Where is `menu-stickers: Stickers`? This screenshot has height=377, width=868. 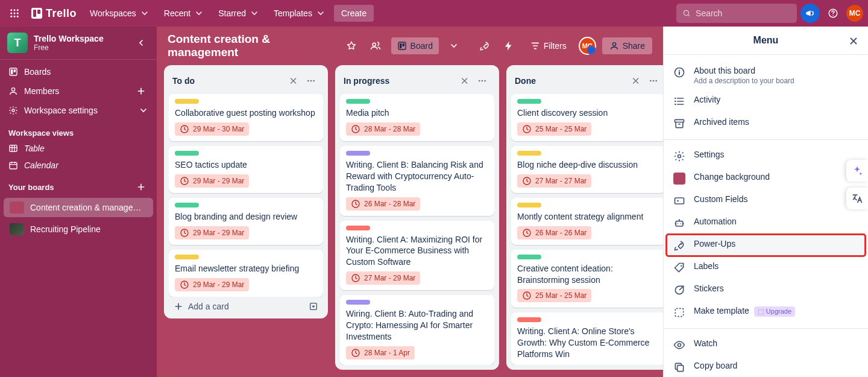 menu-stickers: Stickers is located at coordinates (766, 290).